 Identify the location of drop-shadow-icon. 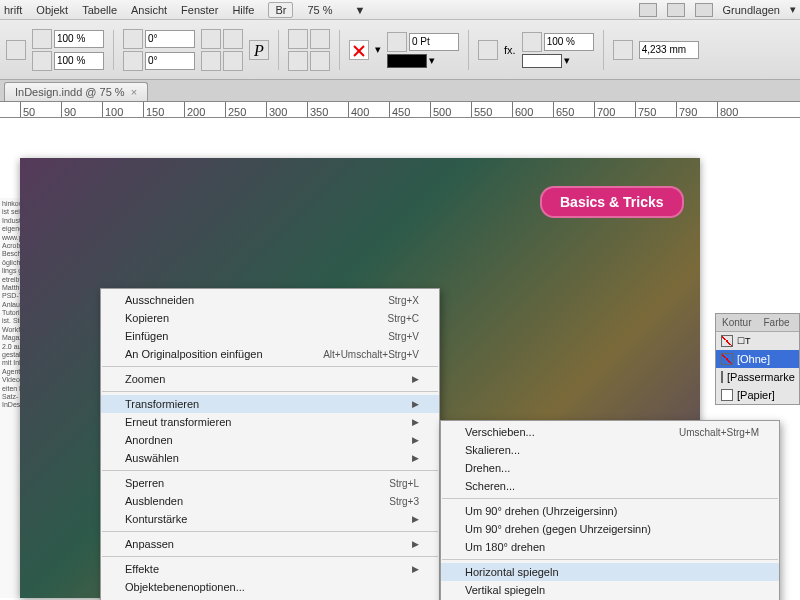
(488, 50).